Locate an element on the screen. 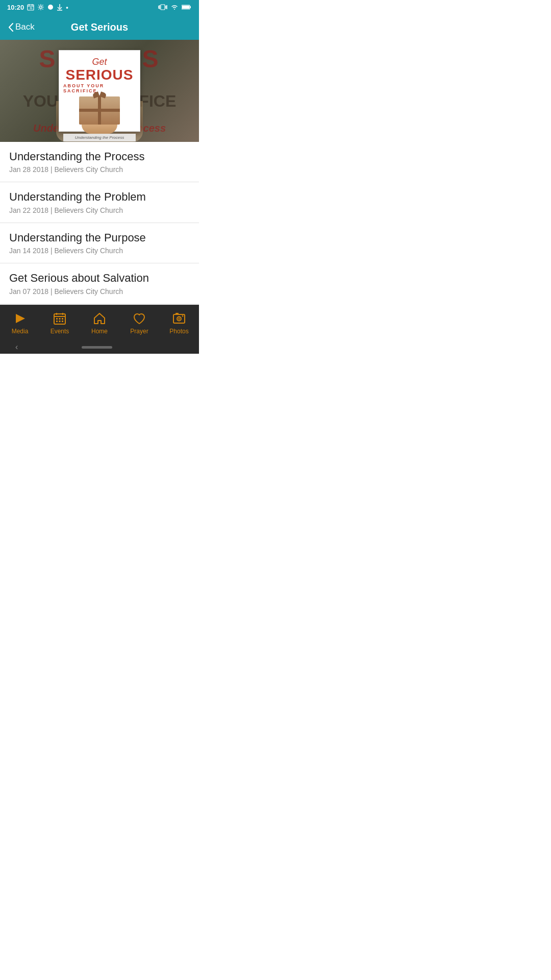  wifi-icon is located at coordinates (174, 7).